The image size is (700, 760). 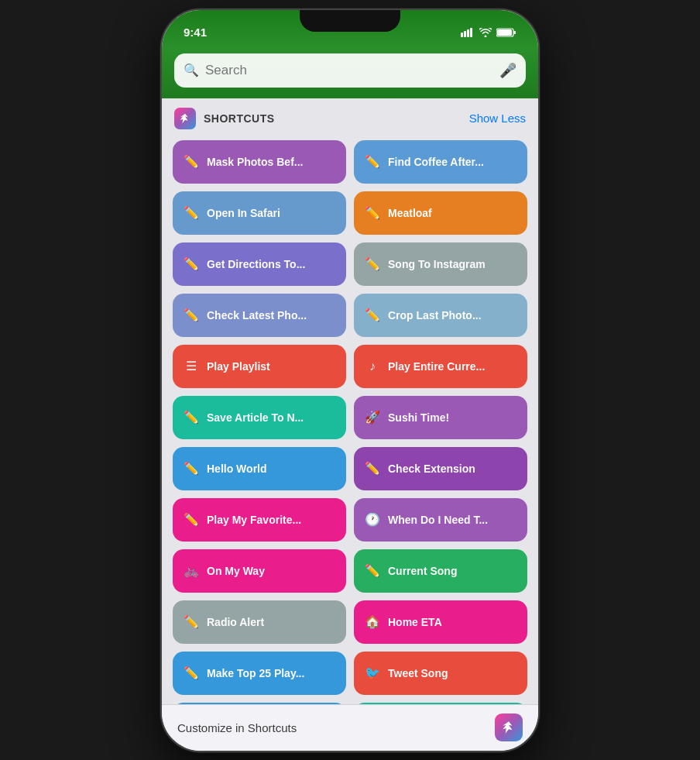 What do you see at coordinates (497, 118) in the screenshot?
I see `show-less-button: Show Less` at bounding box center [497, 118].